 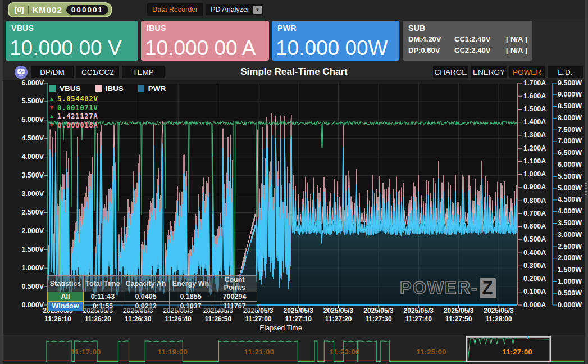 What do you see at coordinates (345, 352) in the screenshot?
I see `navigator-timestamp: 11:23:00` at bounding box center [345, 352].